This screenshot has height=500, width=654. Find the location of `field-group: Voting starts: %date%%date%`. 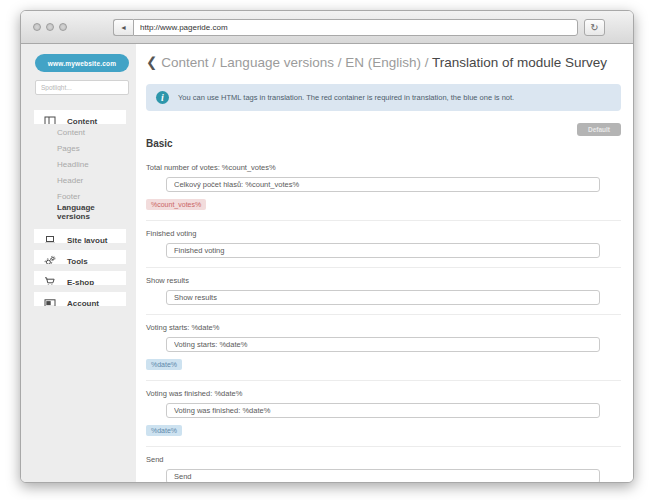

field-group: Voting starts: %date%%date% is located at coordinates (384, 347).